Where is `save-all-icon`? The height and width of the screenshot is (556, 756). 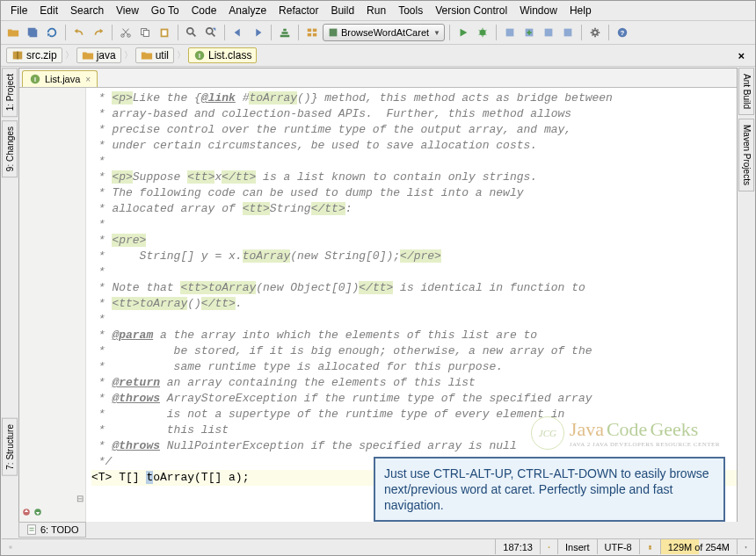 save-all-icon is located at coordinates (33, 32).